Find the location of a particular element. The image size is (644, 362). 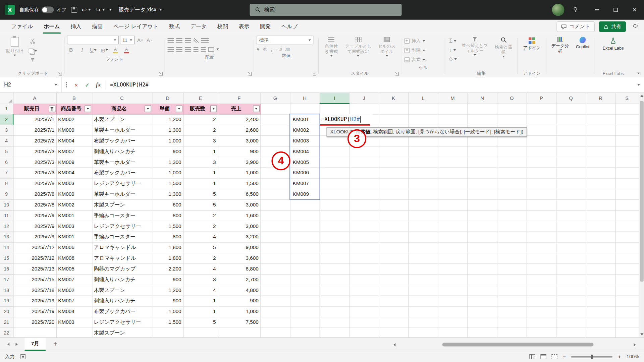

cell-H3: KM002 is located at coordinates (305, 130).